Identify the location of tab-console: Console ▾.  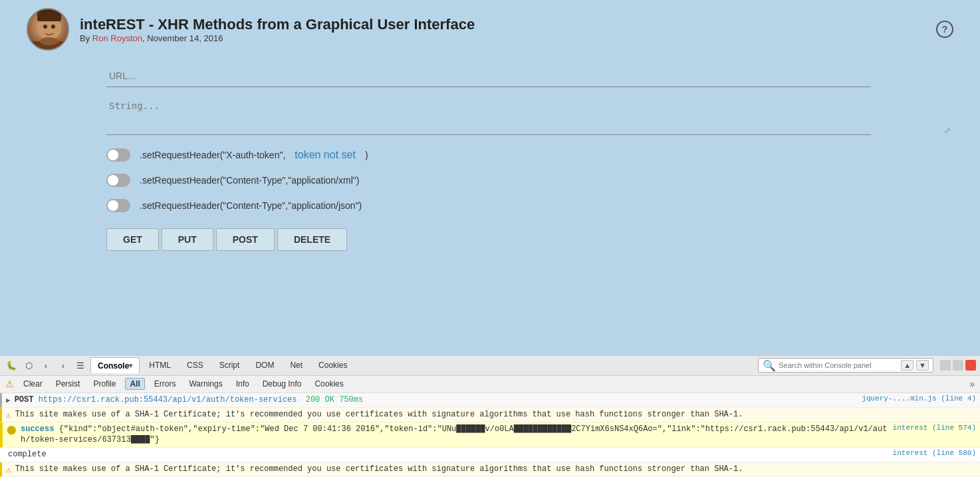
(115, 365).